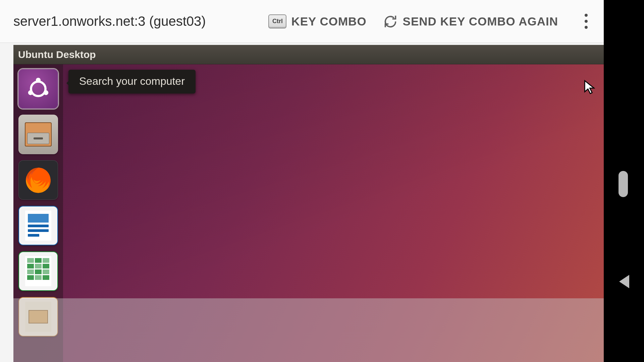 This screenshot has height=362, width=644. I want to click on connection-title: server1.onworks.net:3 (guest03), so click(110, 21).